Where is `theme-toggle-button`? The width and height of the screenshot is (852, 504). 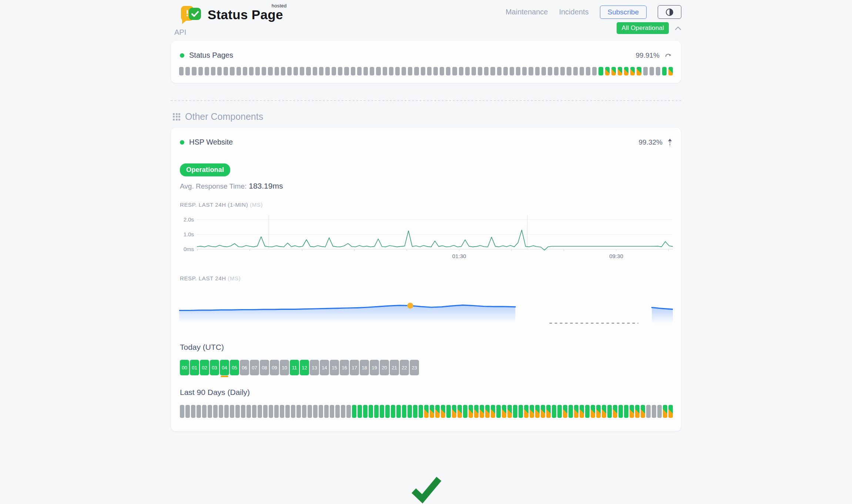
theme-toggle-button is located at coordinates (670, 12).